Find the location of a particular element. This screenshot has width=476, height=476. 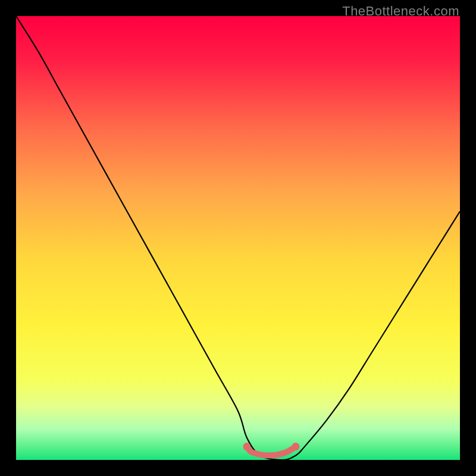

optimal-zone-marker is located at coordinates (271, 451).